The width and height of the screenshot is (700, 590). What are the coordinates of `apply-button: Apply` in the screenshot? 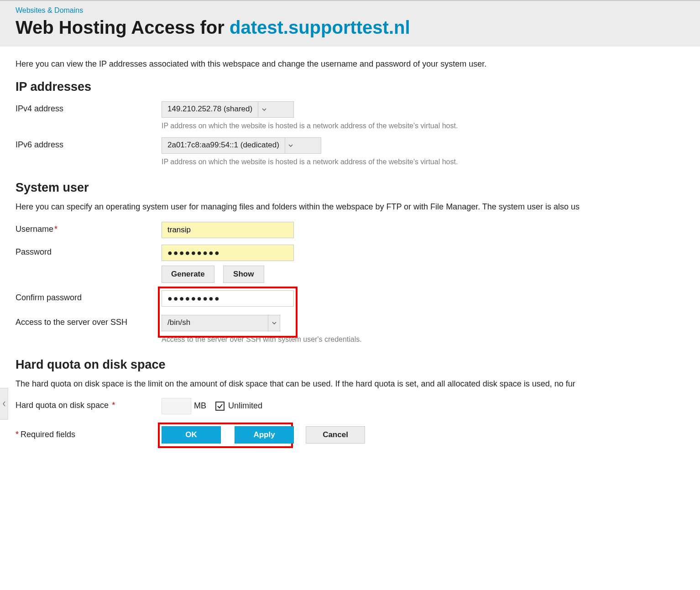 It's located at (264, 435).